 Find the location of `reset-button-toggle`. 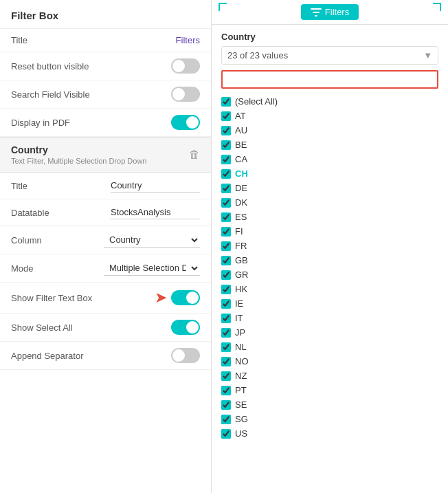

reset-button-toggle is located at coordinates (186, 66).